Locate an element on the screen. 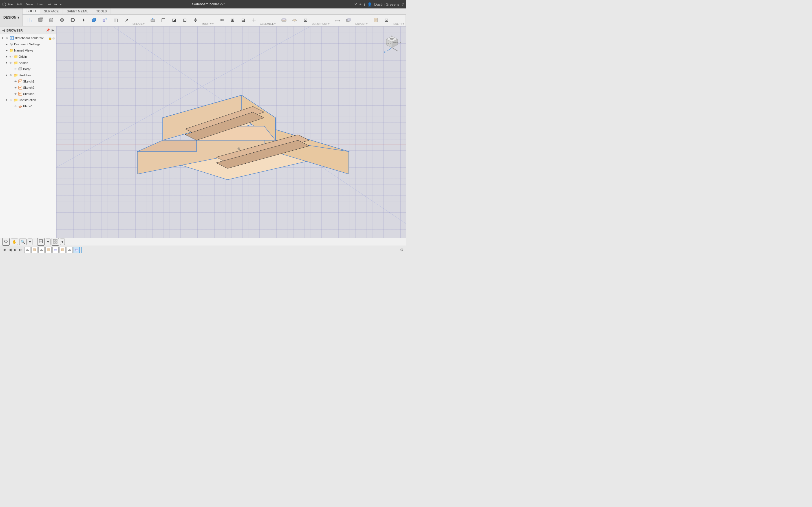  tab-solid: SOLID is located at coordinates (31, 11).